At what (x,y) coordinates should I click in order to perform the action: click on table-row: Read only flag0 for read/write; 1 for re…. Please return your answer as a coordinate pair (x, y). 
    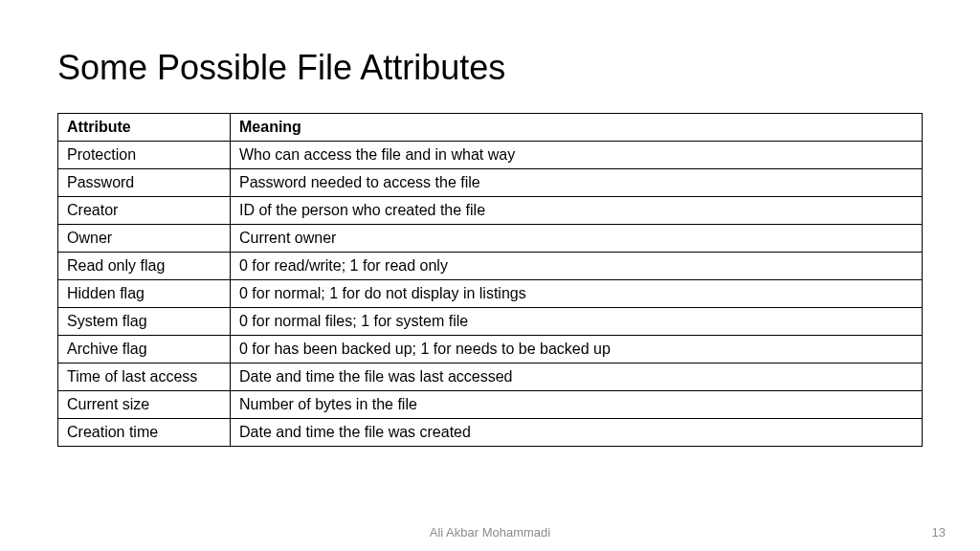
    Looking at the image, I should click on (490, 266).